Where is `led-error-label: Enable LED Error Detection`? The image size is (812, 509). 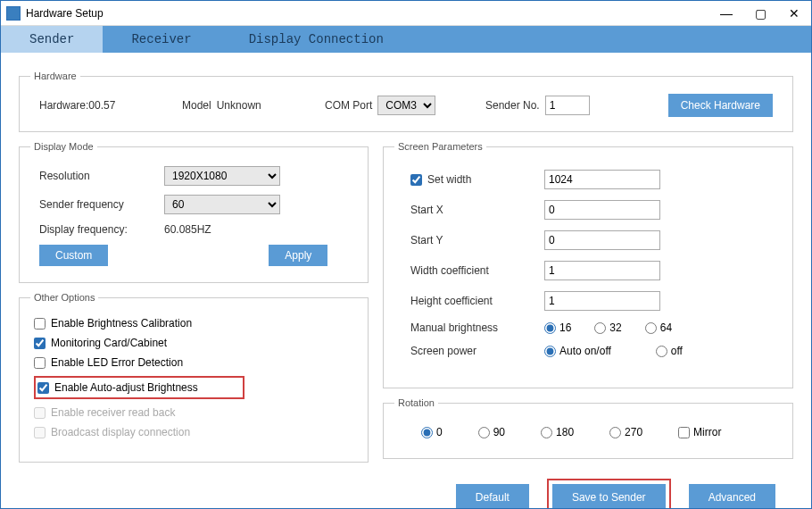 led-error-label: Enable LED Error Detection is located at coordinates (117, 363).